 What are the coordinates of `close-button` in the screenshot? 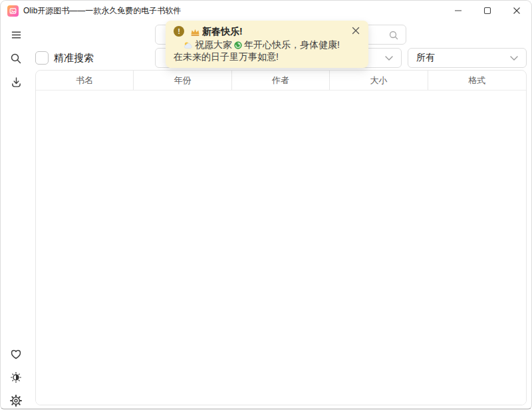 It's located at (517, 11).